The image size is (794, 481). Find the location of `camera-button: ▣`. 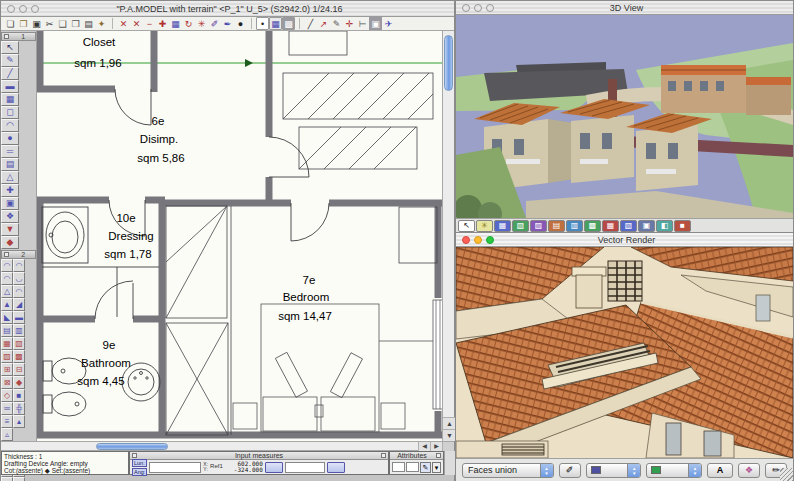

camera-button: ▣ is located at coordinates (646, 226).